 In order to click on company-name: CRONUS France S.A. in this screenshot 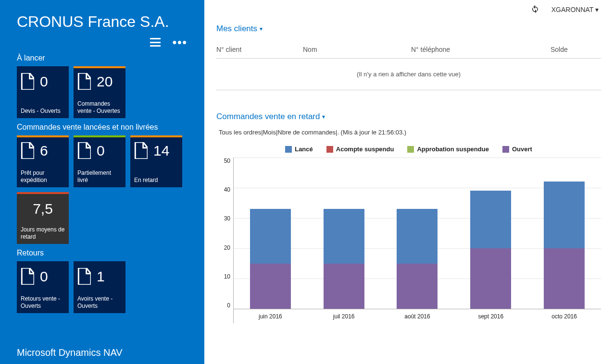, I will do `click(103, 22)`.